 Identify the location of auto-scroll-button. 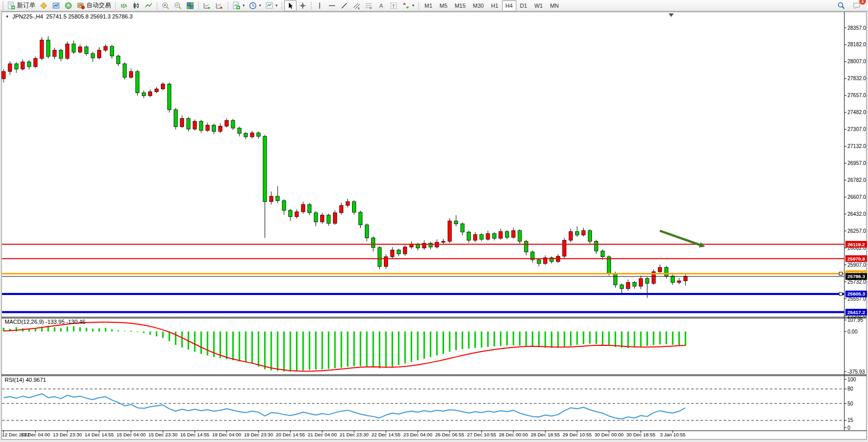
(207, 6).